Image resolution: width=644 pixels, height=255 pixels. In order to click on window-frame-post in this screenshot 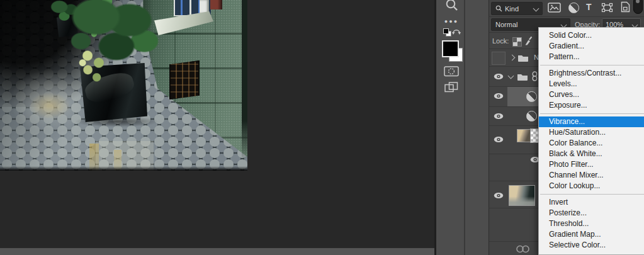, I will do `click(204, 6)`.